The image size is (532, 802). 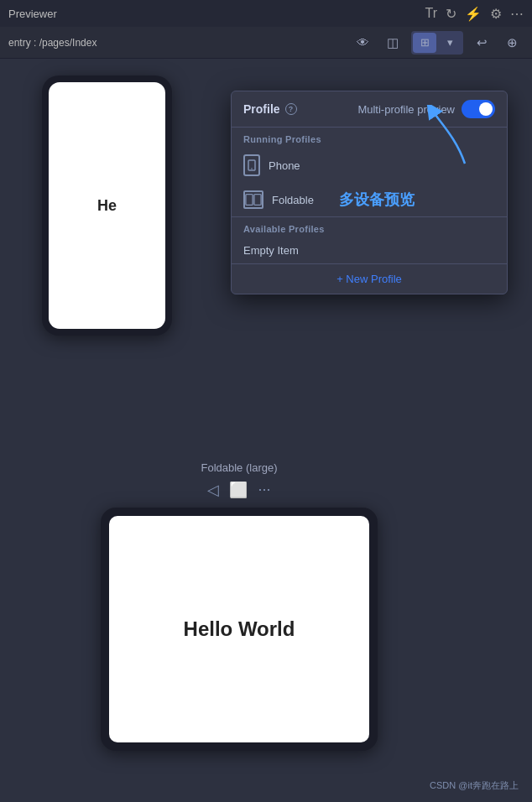 What do you see at coordinates (474, 785) in the screenshot?
I see `watermark: CSDN @it奔跑在路上` at bounding box center [474, 785].